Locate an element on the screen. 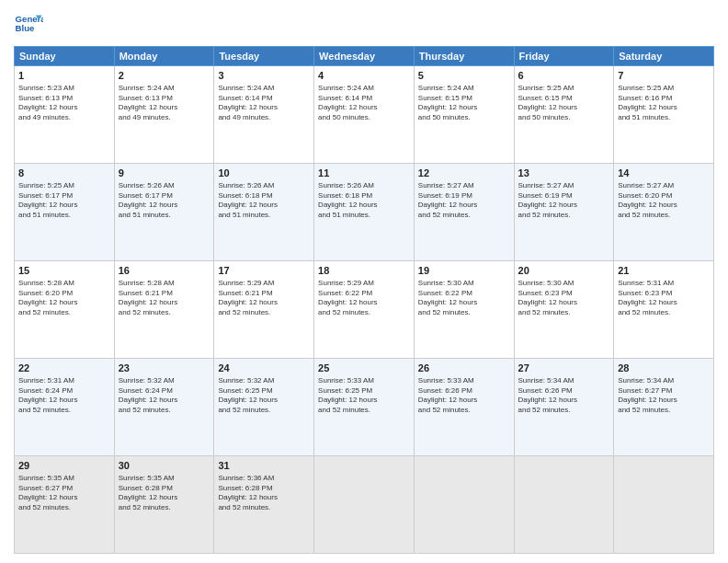  day-number: 31 is located at coordinates (264, 465).